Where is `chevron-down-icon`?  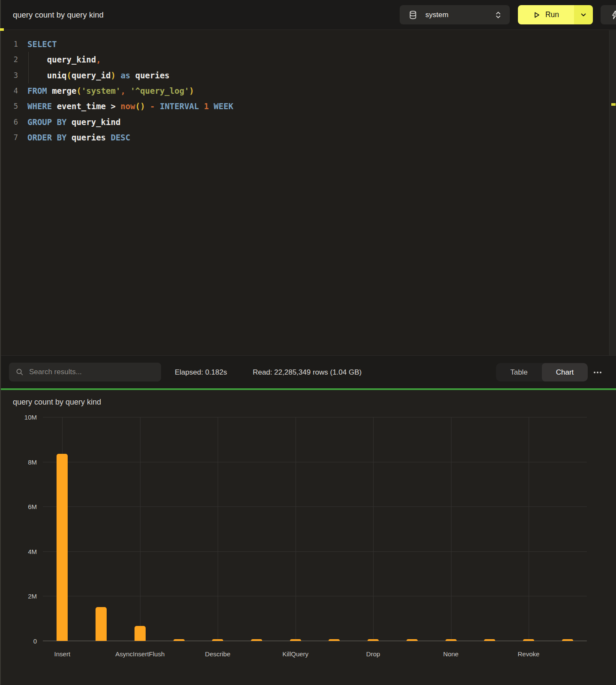
chevron-down-icon is located at coordinates (583, 15).